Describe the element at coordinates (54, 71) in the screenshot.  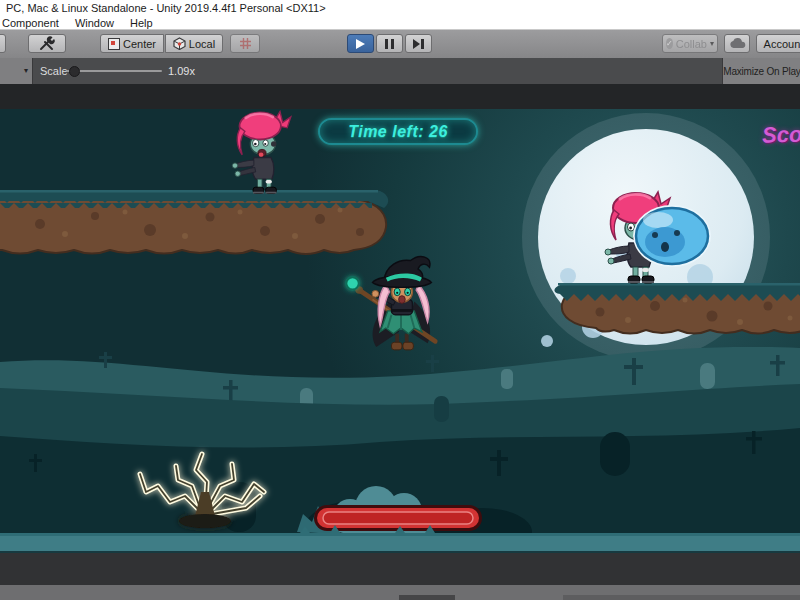
I see `scale-label: Scale` at that location.